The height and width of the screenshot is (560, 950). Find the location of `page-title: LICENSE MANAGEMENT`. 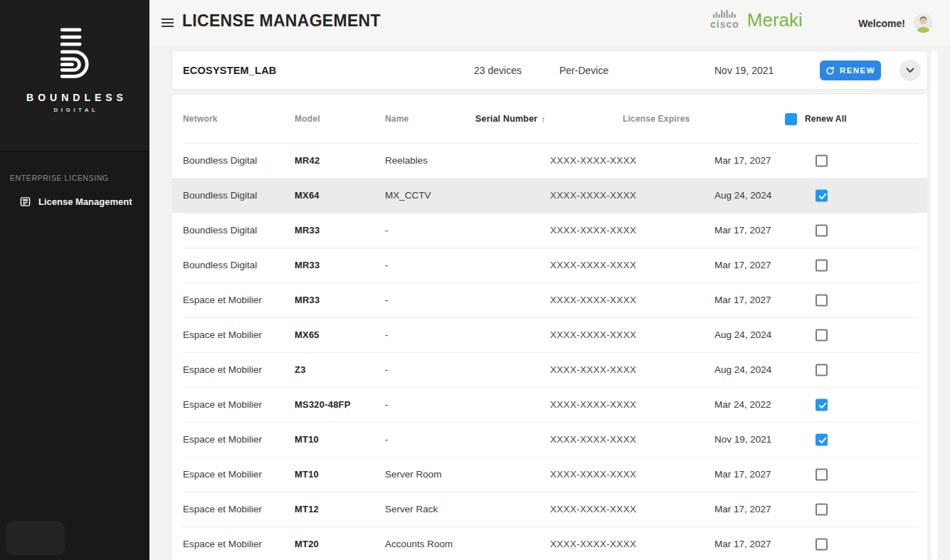

page-title: LICENSE MANAGEMENT is located at coordinates (282, 21).